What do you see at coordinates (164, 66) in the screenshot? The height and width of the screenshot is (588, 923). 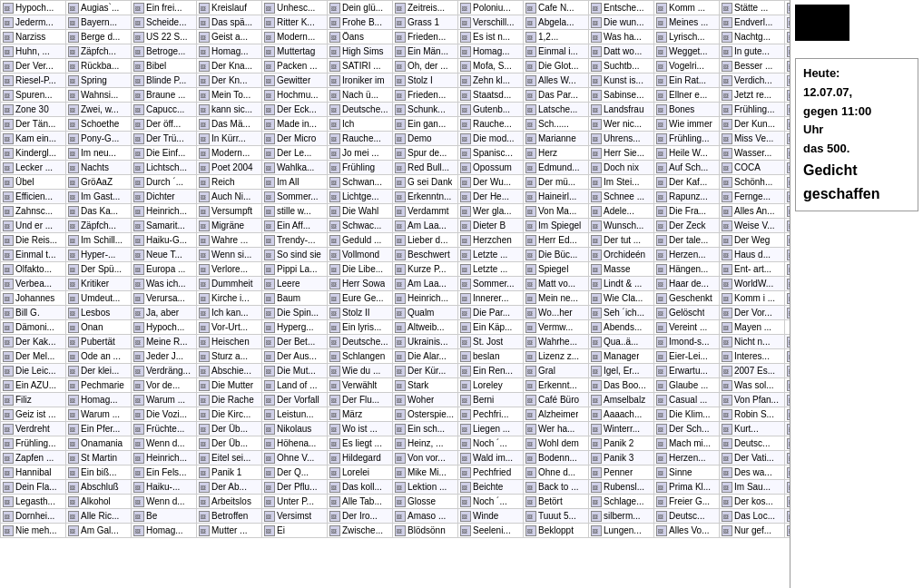 I see `grid-cell: 🖼Bibel` at bounding box center [164, 66].